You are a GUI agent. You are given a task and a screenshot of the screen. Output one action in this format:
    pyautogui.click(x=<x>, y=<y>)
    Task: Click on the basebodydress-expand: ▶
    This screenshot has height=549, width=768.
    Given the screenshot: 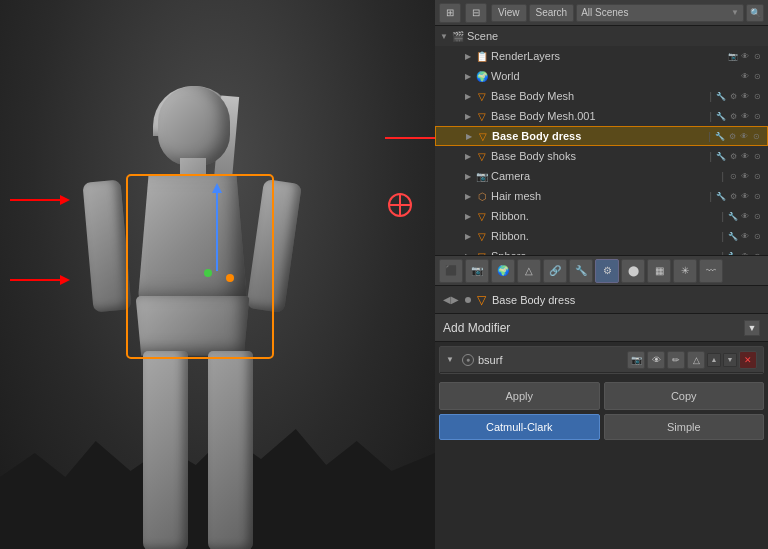 What is the action you would take?
    pyautogui.click(x=469, y=136)
    